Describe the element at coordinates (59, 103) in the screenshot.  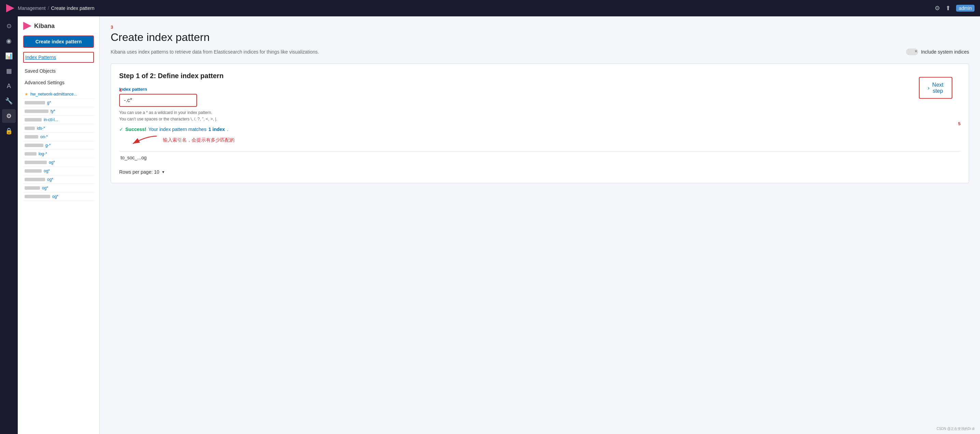
I see `list-item: g*` at that location.